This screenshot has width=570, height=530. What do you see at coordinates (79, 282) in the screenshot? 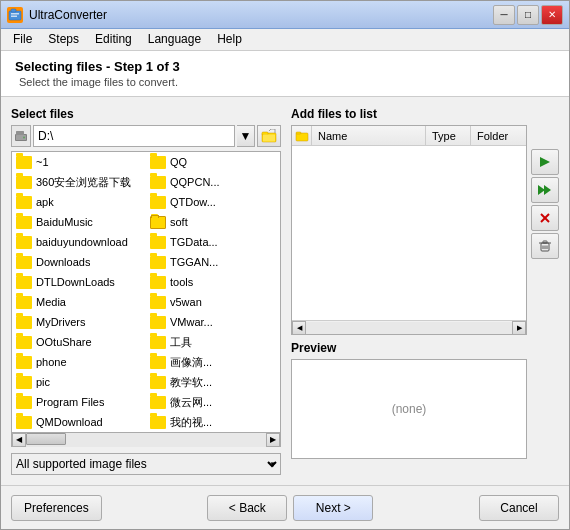
I see `list-item: DTLDownLoads` at bounding box center [79, 282].